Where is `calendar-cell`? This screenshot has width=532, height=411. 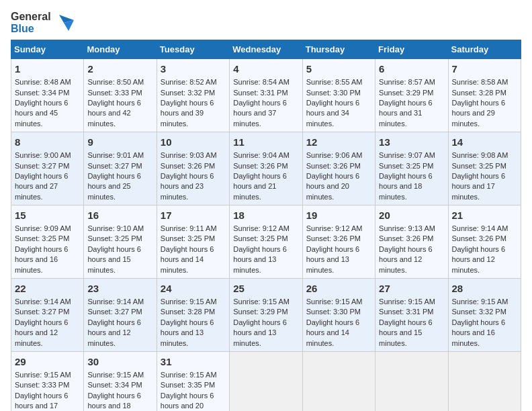 calendar-cell is located at coordinates (484, 381).